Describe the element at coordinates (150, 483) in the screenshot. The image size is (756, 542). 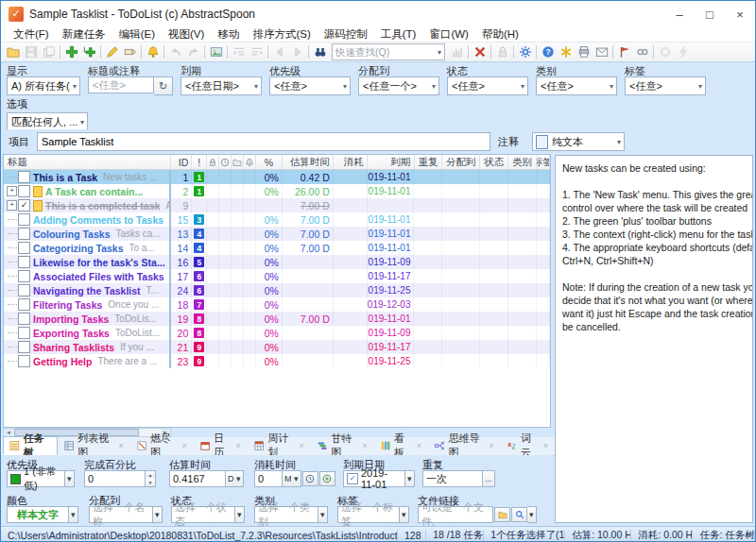
I see `spin-down-icon: ▼` at that location.